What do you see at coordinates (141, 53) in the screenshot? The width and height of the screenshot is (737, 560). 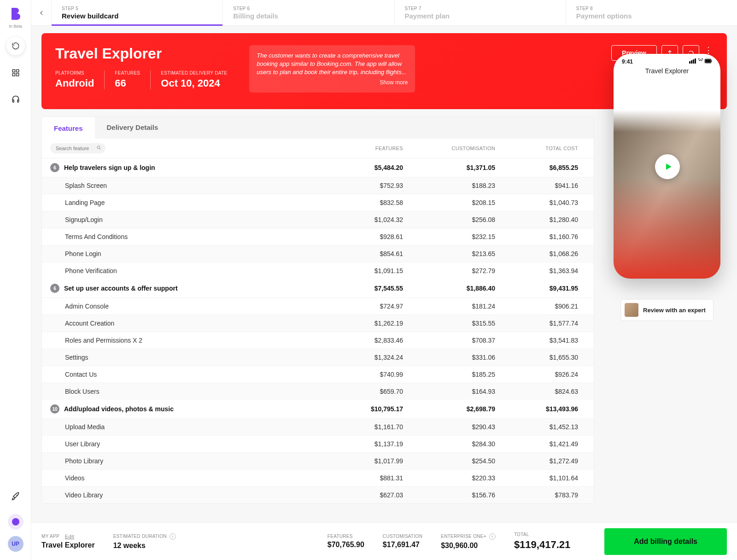 I see `project-title: Travel Explorer` at bounding box center [141, 53].